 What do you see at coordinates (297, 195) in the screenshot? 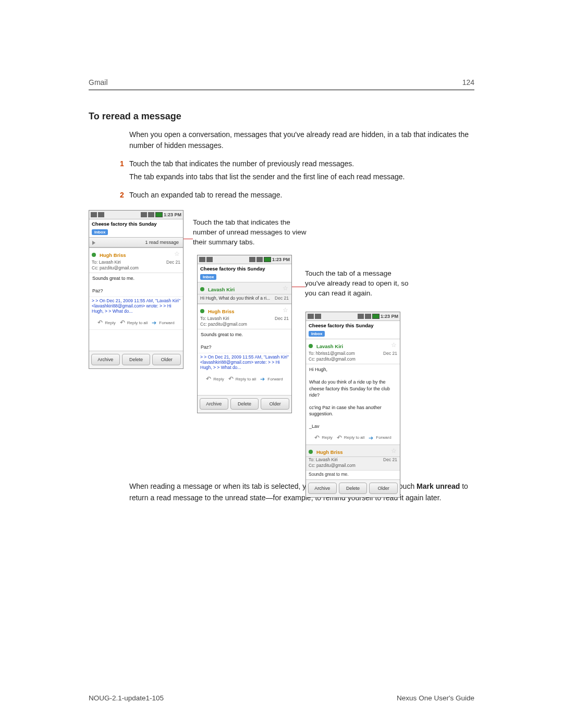
I see `step-2: 2 Touch an expanded tab to reread the me…` at bounding box center [297, 195].